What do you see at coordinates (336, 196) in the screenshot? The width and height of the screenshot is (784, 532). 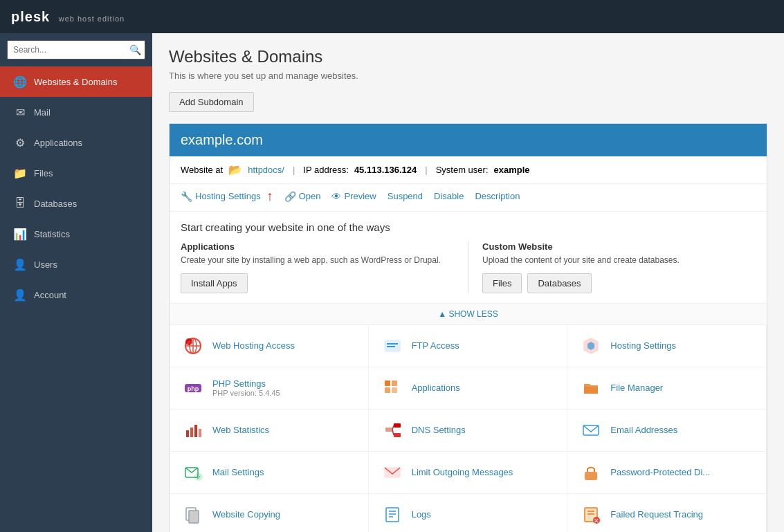 I see `preview-icon: 👁` at bounding box center [336, 196].